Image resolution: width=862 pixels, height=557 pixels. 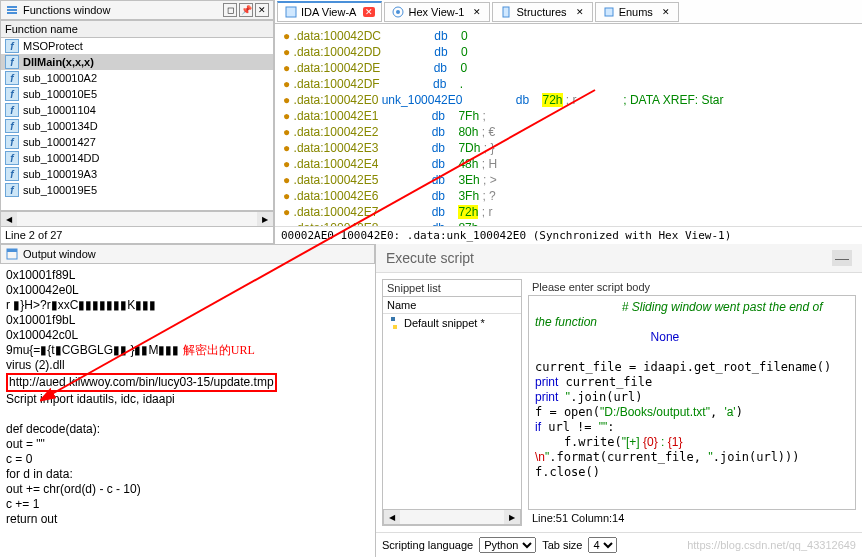 I want to click on function-row: fDllMain(x,x,x), so click(x=137, y=62).